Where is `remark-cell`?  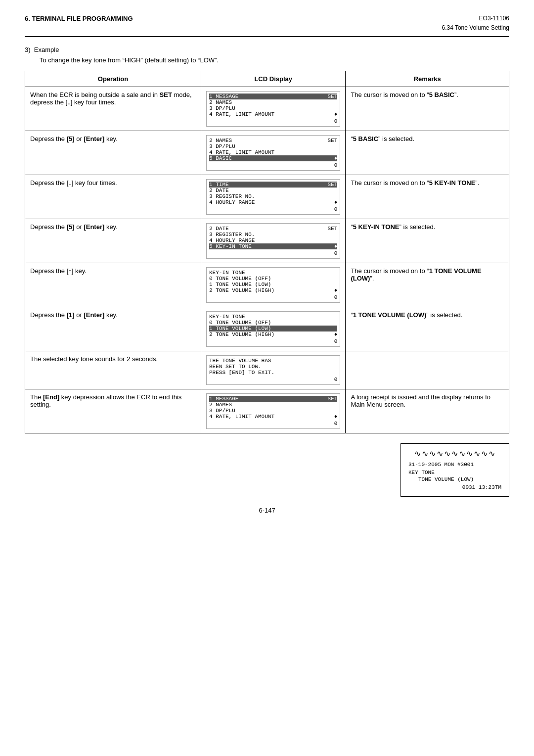
remark-cell is located at coordinates (427, 370).